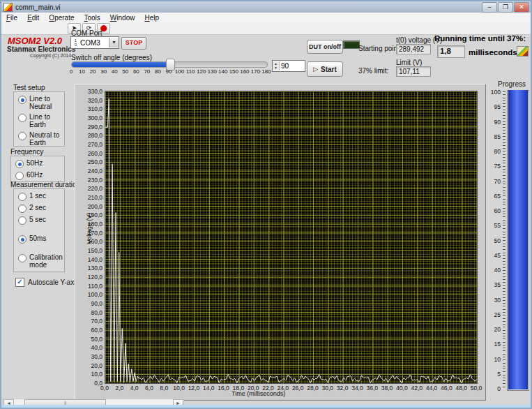 Image resolution: width=532 pixels, height=409 pixels. Describe the element at coordinates (494, 122) in the screenshot. I see `progress-tick-label: 90` at that location.